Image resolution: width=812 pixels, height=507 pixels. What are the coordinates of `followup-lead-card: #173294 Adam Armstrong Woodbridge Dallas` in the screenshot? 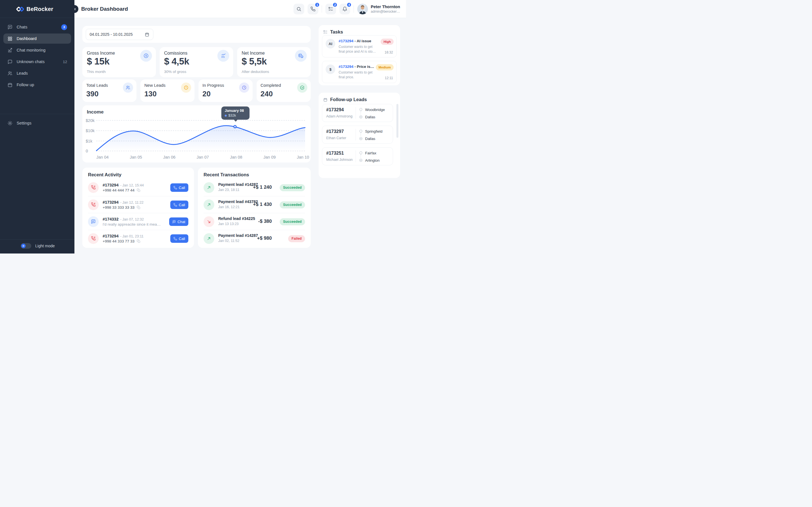 It's located at (358, 113).